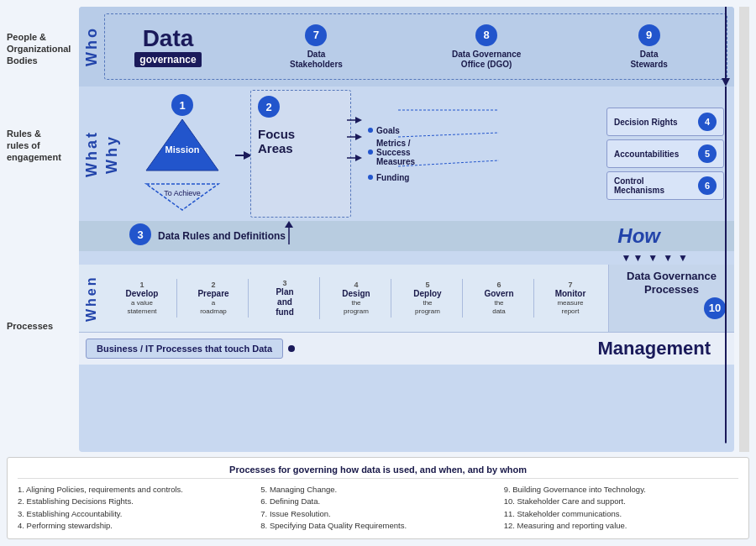  Describe the element at coordinates (638, 236) in the screenshot. I see `how-label: How` at that location.